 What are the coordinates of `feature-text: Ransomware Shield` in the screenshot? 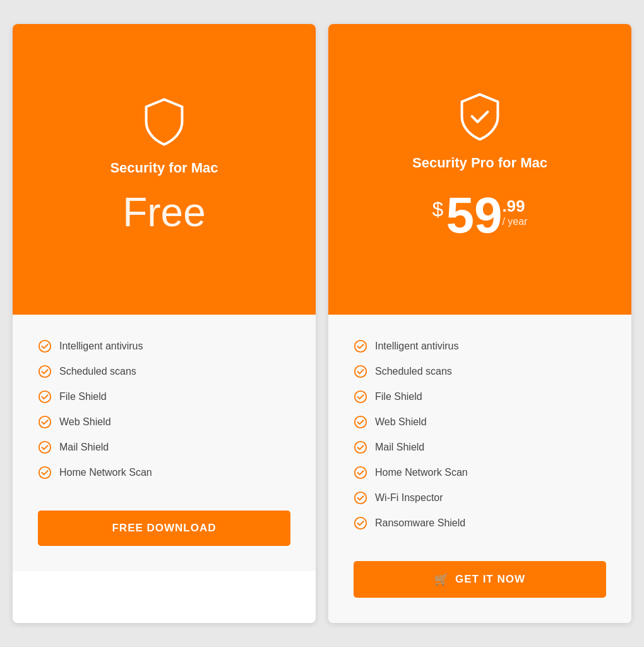 It's located at (420, 523).